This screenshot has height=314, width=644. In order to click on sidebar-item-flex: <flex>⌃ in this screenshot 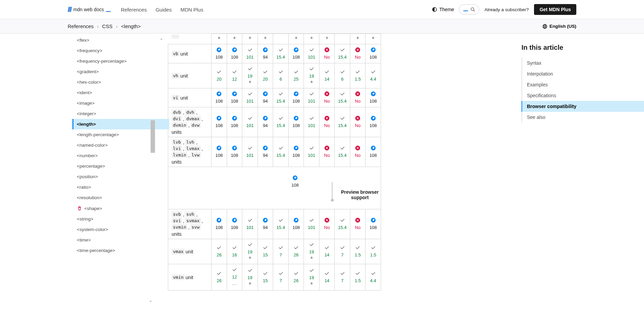, I will do `click(121, 40)`.